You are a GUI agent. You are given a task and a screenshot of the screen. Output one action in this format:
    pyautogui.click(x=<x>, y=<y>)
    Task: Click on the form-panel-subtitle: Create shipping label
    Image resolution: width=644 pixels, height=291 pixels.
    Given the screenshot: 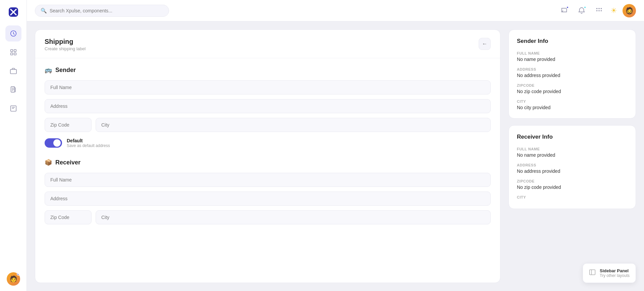 What is the action you would take?
    pyautogui.click(x=65, y=49)
    